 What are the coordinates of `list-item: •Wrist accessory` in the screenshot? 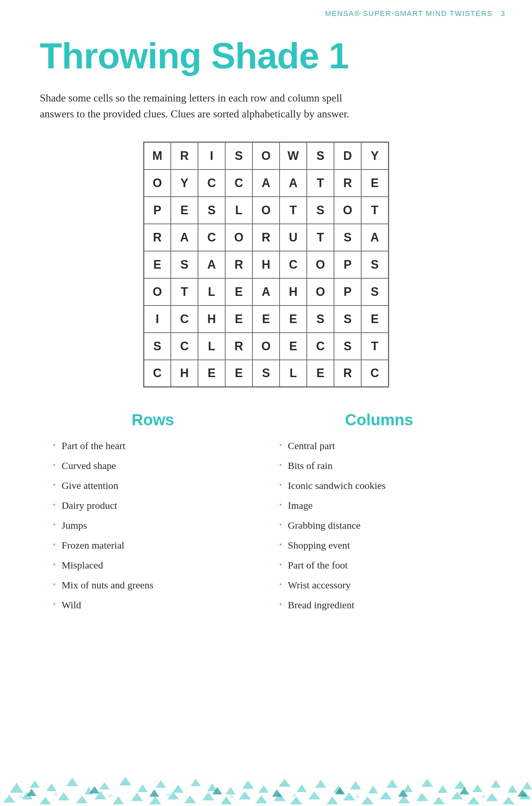 It's located at (379, 585).